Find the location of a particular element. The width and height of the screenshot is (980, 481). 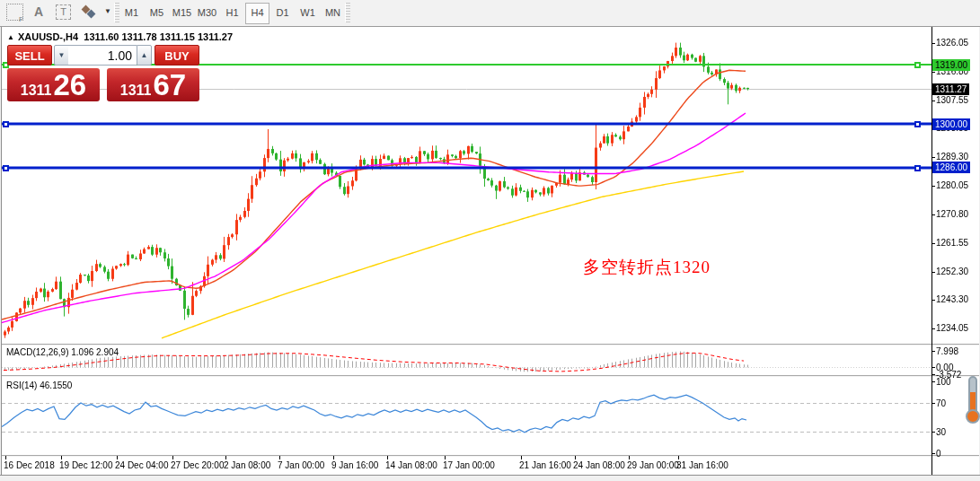

price-tick-label: 1252.30 is located at coordinates (952, 271).